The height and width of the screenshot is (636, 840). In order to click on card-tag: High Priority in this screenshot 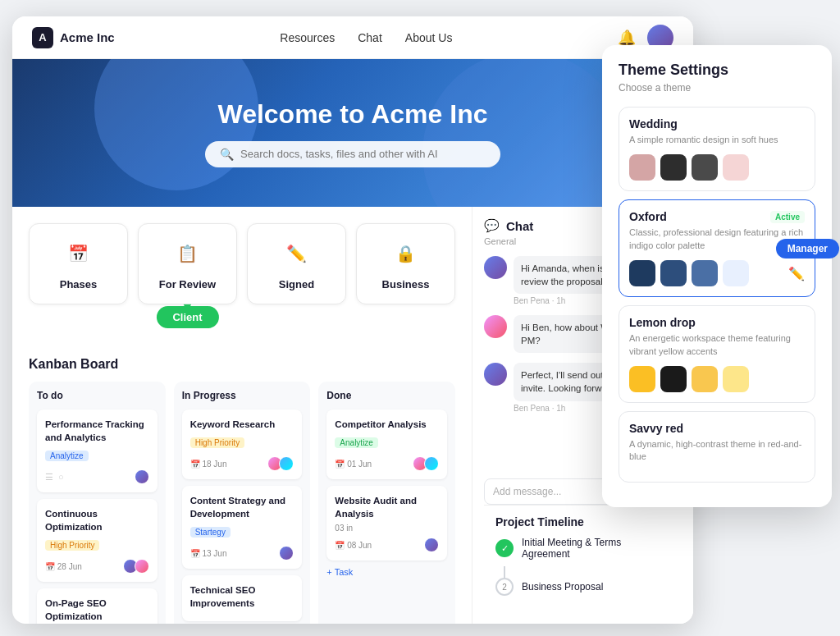, I will do `click(72, 545)`.